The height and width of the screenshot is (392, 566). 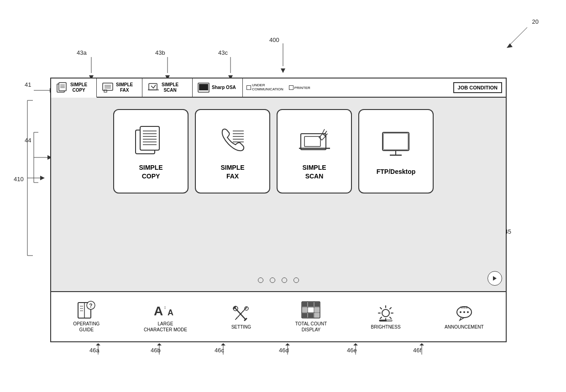 What do you see at coordinates (426, 349) in the screenshot?
I see `arrow-46f` at bounding box center [426, 349].